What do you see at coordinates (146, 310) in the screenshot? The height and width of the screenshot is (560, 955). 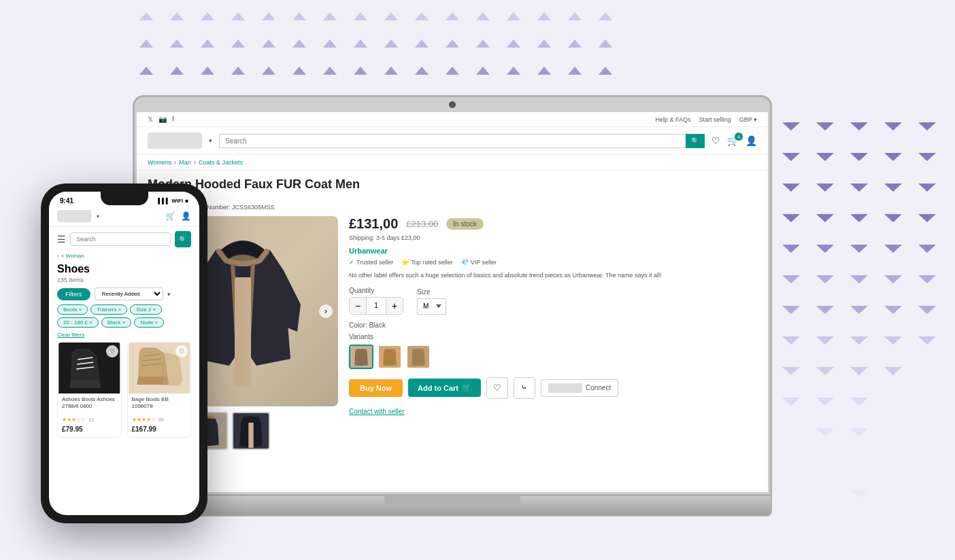 I see `tag-size-label: Size 2 ×` at bounding box center [146, 310].